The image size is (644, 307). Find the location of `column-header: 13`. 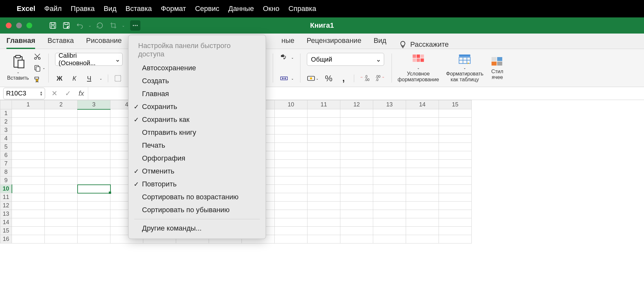

column-header: 13 is located at coordinates (390, 105).